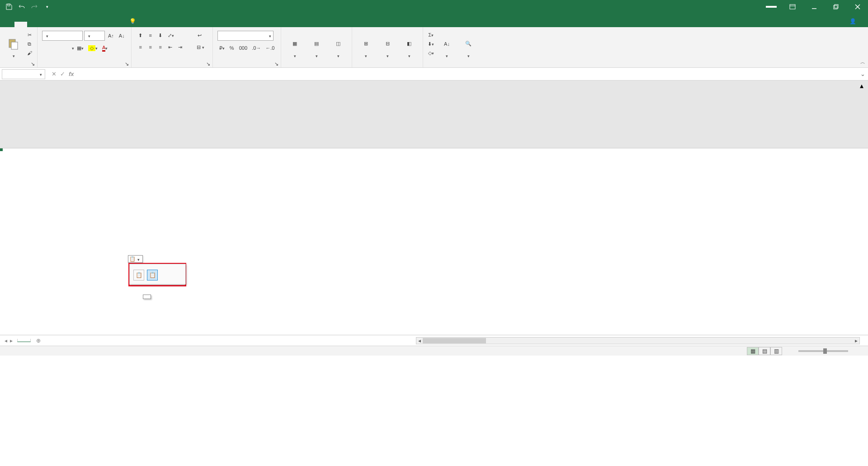  What do you see at coordinates (111, 36) in the screenshot?
I see `increase-font-icon: A↑` at bounding box center [111, 36].